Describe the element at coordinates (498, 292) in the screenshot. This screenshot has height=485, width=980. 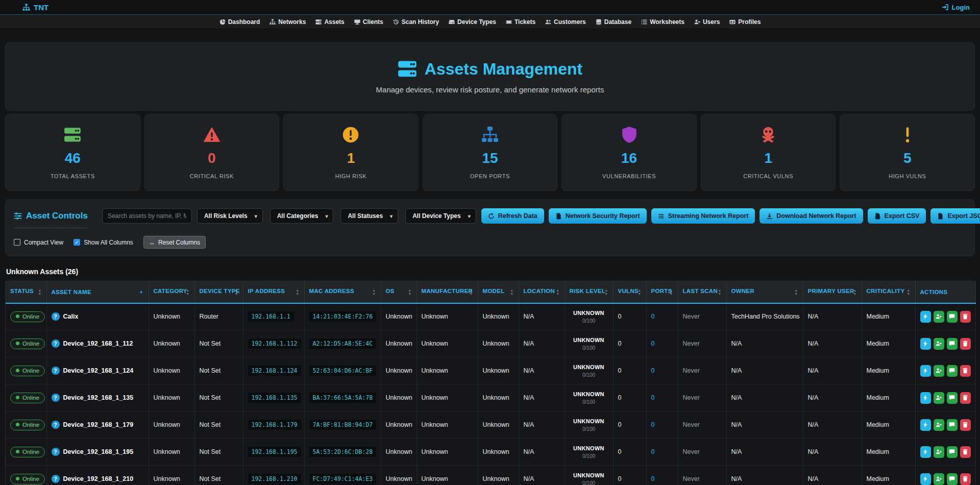
I see `column-header: MODEL` at that location.